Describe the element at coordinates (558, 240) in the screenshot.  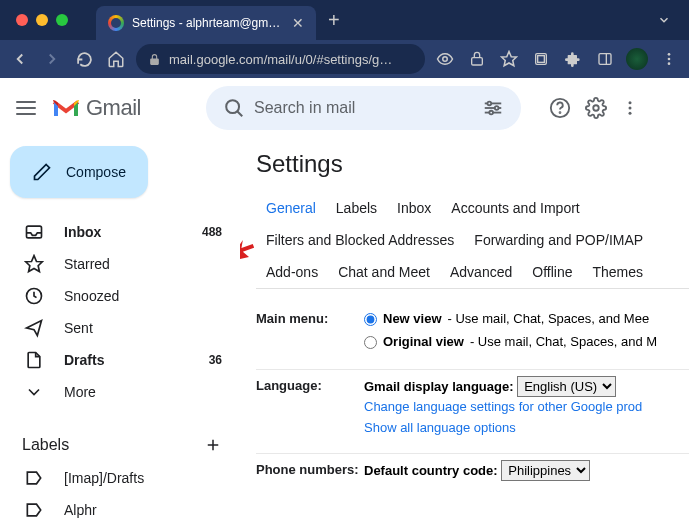
I see `tab-forwarding: Forwarding and POP/IMAP` at that location.